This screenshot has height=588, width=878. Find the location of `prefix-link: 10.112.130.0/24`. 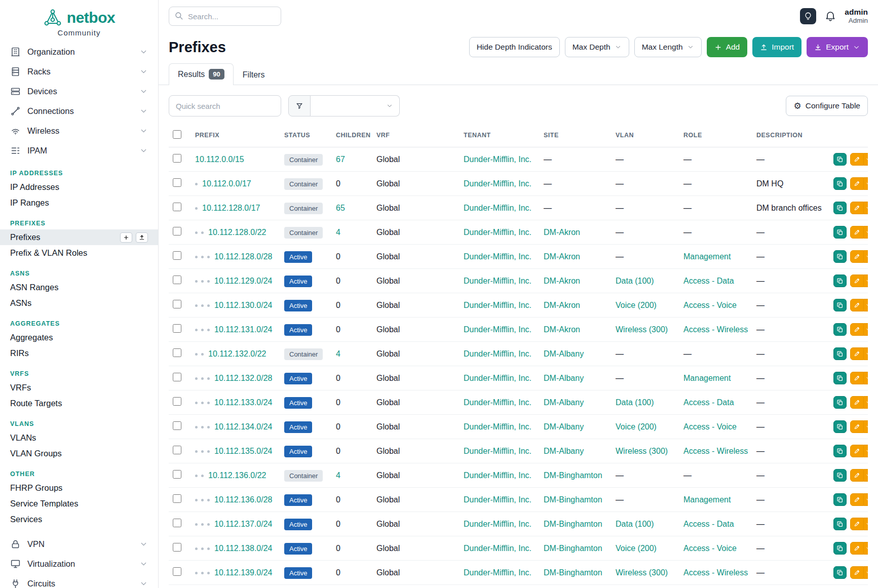

prefix-link: 10.112.130.0/24 is located at coordinates (243, 305).